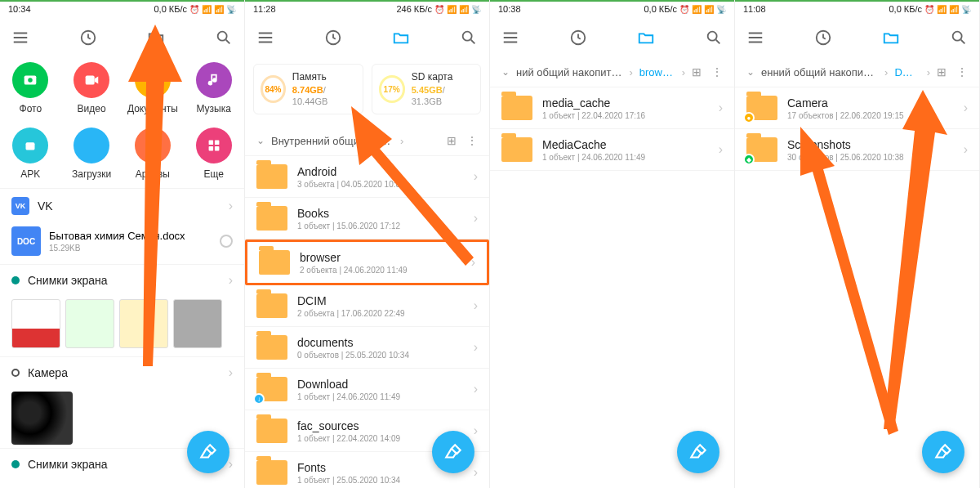 This screenshot has height=488, width=980. What do you see at coordinates (426, 89) in the screenshot?
I see `storage-sd: 17% SD карта 5.45GB/ 31.3GB` at bounding box center [426, 89].